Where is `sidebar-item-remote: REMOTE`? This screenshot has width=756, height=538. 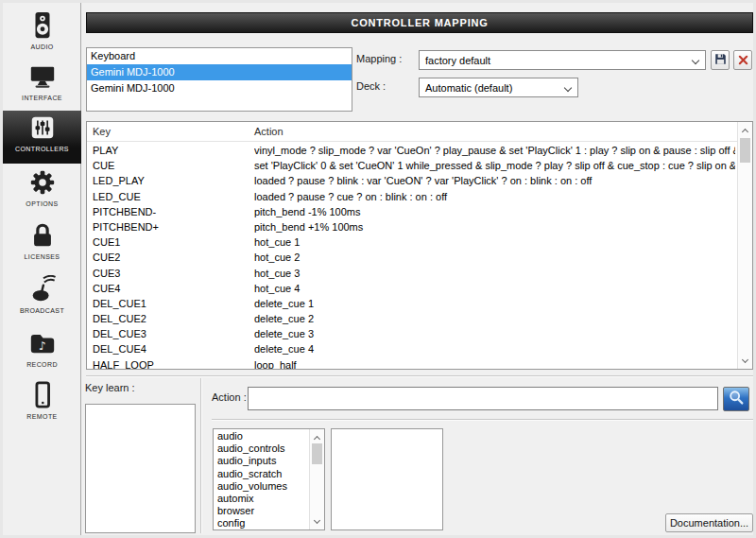 sidebar-item-remote: REMOTE is located at coordinates (42, 404).